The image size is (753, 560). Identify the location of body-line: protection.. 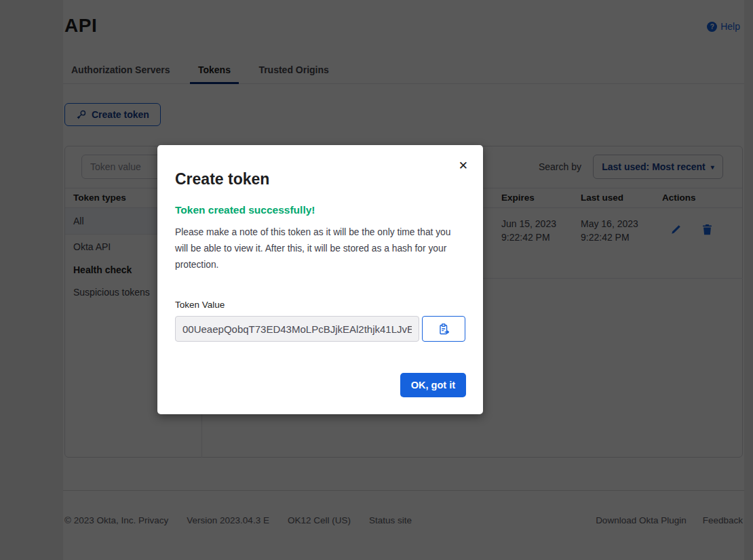
(320, 265).